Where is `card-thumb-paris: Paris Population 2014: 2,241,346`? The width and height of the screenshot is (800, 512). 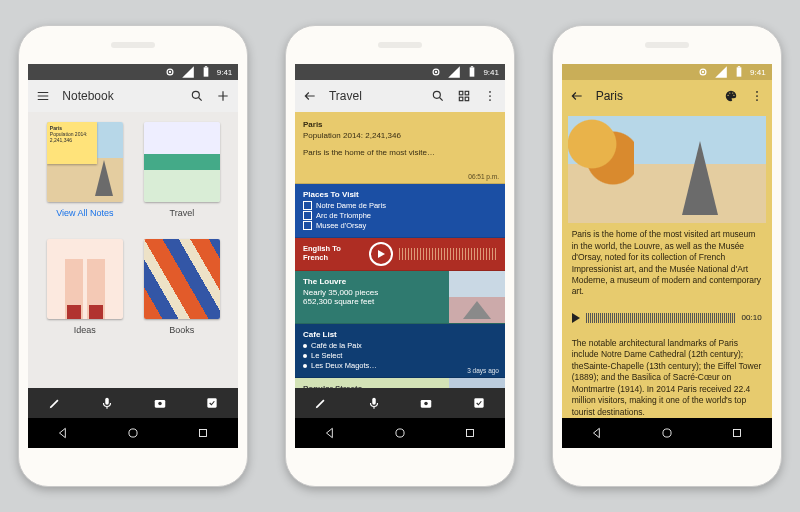
card-thumb-paris: Paris Population 2014: 2,241,346 is located at coordinates (85, 162).